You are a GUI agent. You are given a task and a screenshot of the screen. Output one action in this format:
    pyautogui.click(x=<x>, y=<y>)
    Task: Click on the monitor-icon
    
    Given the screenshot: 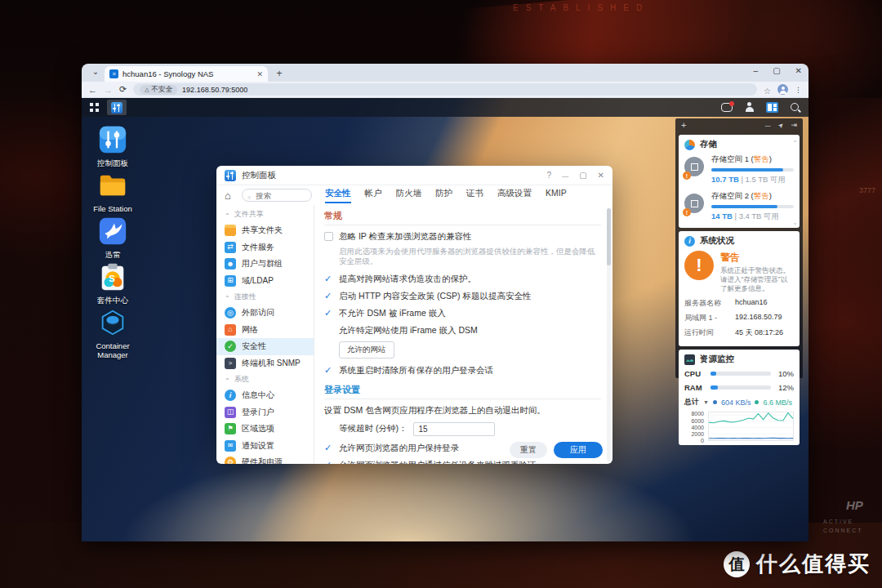 What is the action you would take?
    pyautogui.click(x=689, y=359)
    